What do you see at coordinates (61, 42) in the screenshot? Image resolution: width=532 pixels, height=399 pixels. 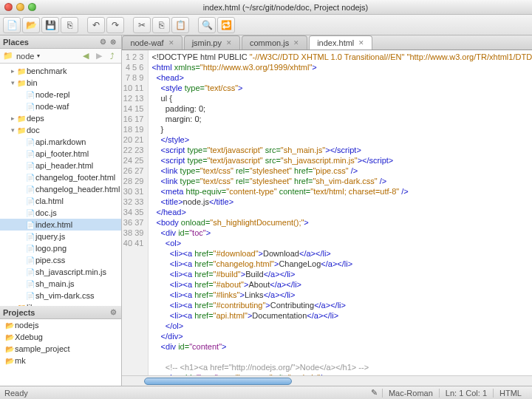 I see `places-header: Places ⚙ ⊗` at bounding box center [61, 42].